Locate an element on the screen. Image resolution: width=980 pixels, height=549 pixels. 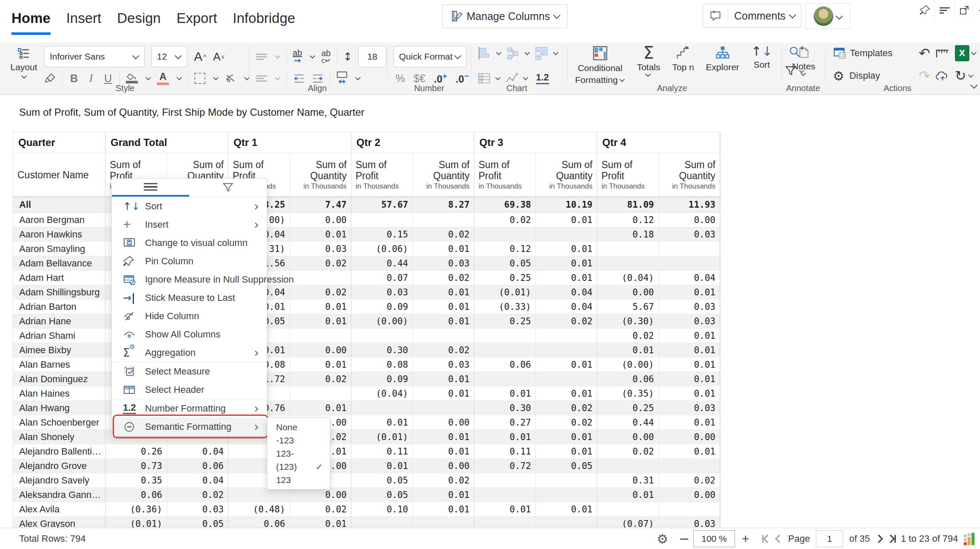
tab-design: Design is located at coordinates (139, 23).